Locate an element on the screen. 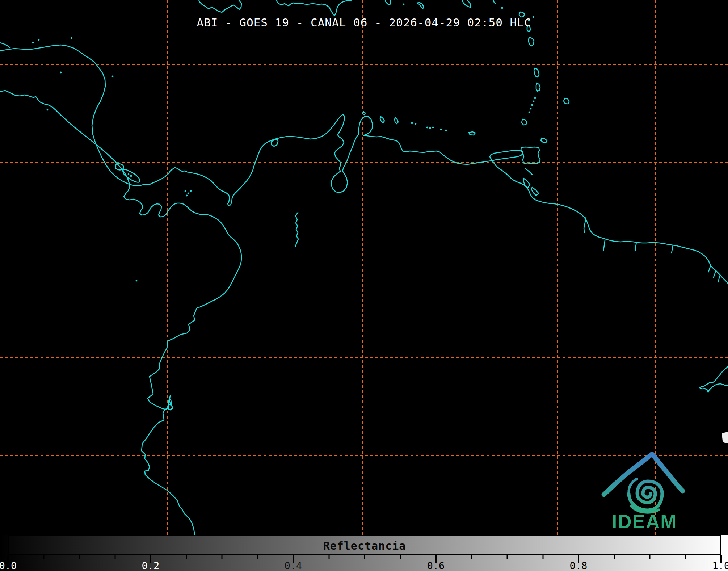  colorbar-tick-label: 0.6 is located at coordinates (436, 566).